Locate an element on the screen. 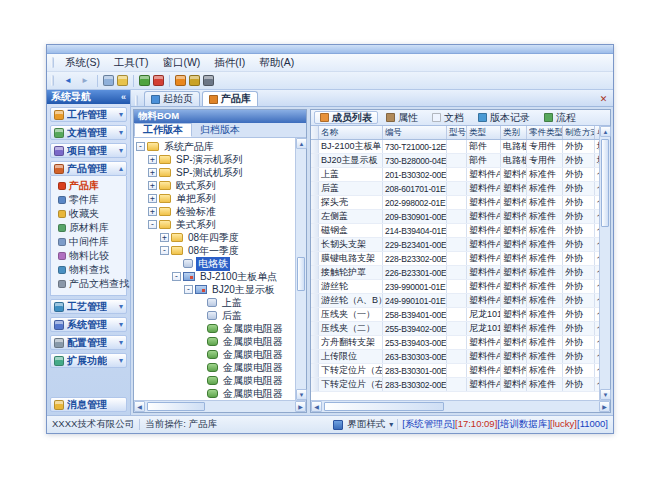 The width and height of the screenshot is (660, 477). folder-icon is located at coordinates (122, 80).